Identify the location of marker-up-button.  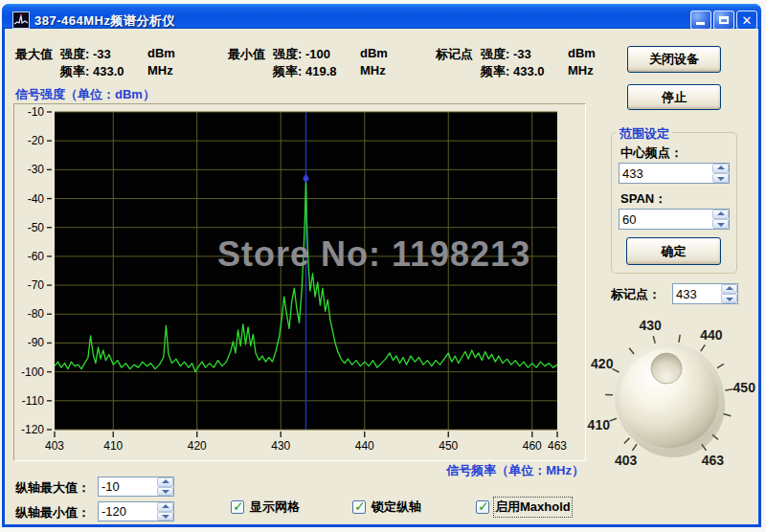
(730, 289).